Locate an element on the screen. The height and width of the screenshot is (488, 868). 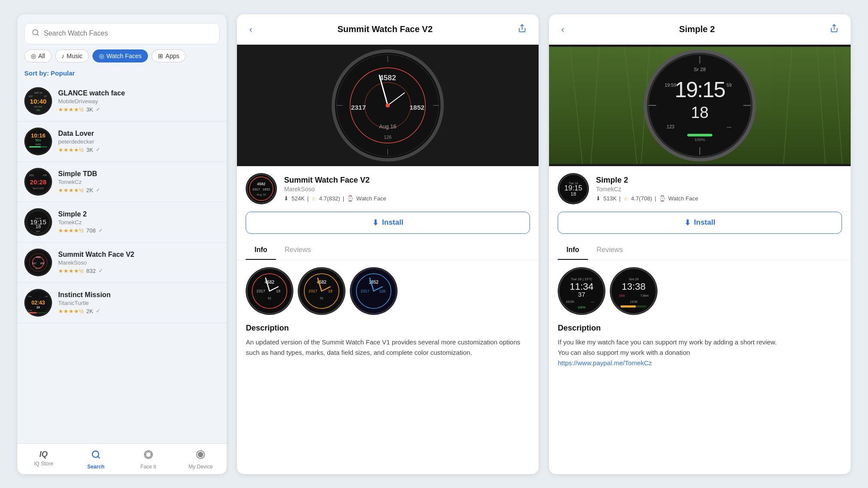
svg-text: 126 is located at coordinates (388, 137).